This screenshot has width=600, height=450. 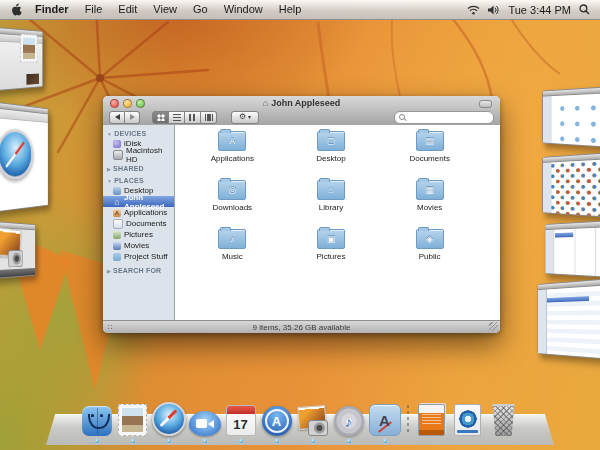 I want to click on menu-bar-clock: Tue 3:44 PM, so click(x=540, y=10).